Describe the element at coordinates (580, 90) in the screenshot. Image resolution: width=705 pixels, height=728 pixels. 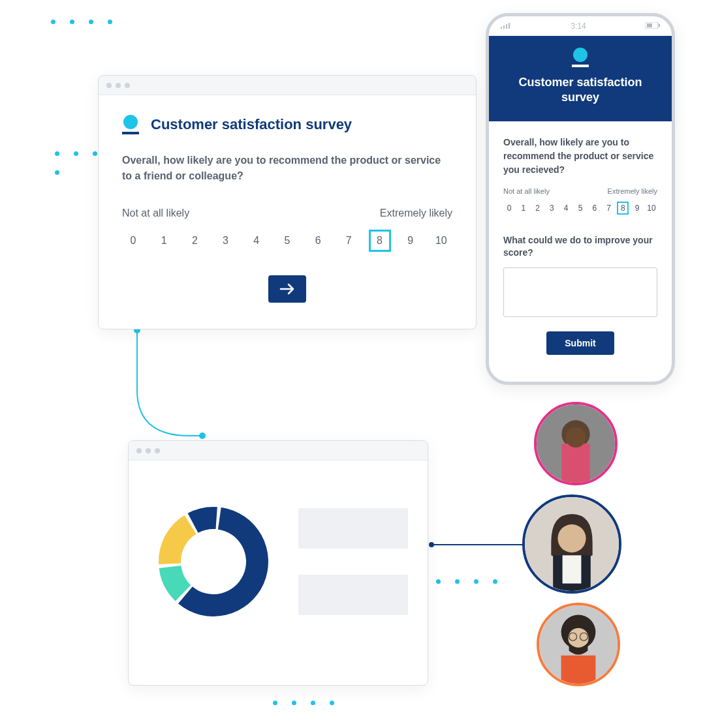
I see `mobile-survey-title: Customer satisfaction survey` at that location.